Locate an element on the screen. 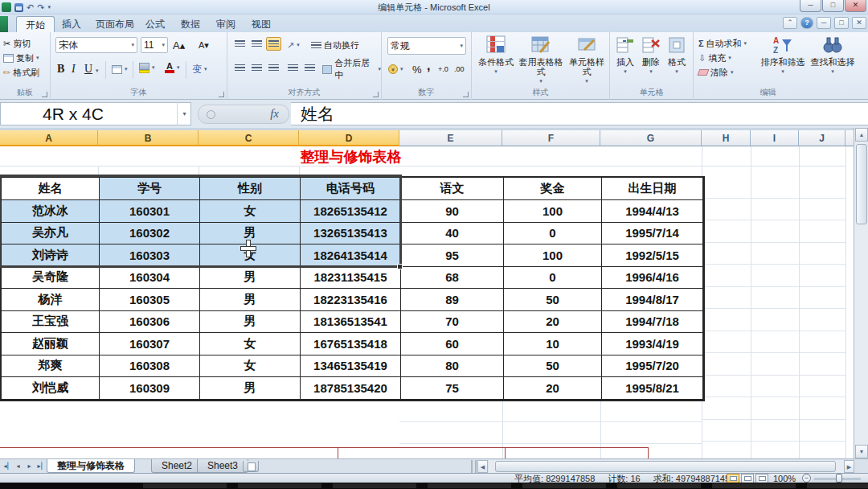  cell-r1c6: 100 is located at coordinates (553, 212).